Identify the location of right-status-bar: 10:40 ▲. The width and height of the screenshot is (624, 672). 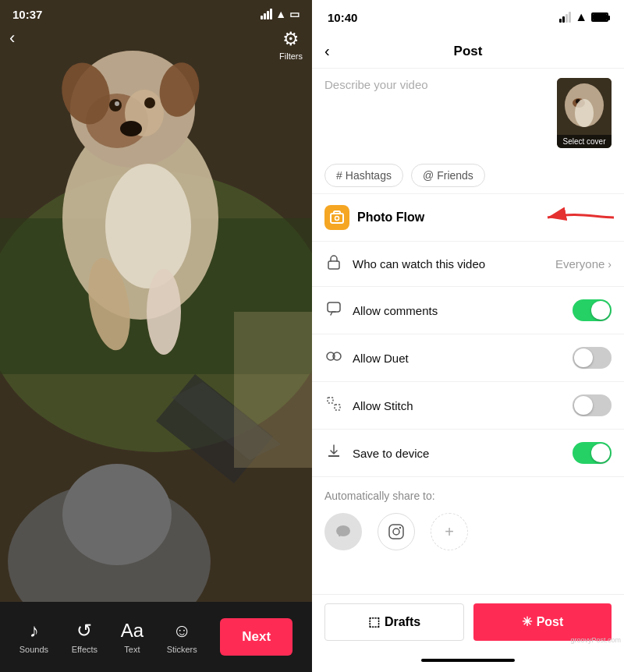
(468, 17).